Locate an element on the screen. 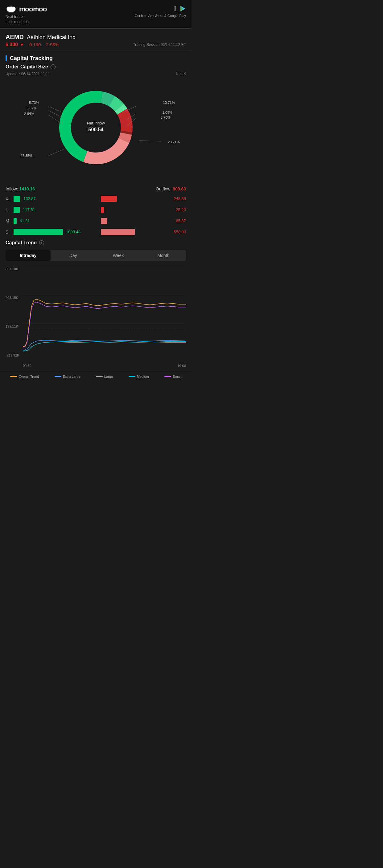 This screenshot has height=868, width=383. chart-y-labels: 857.18K 498.15K 139.11K -219.92K is located at coordinates (14, 312).